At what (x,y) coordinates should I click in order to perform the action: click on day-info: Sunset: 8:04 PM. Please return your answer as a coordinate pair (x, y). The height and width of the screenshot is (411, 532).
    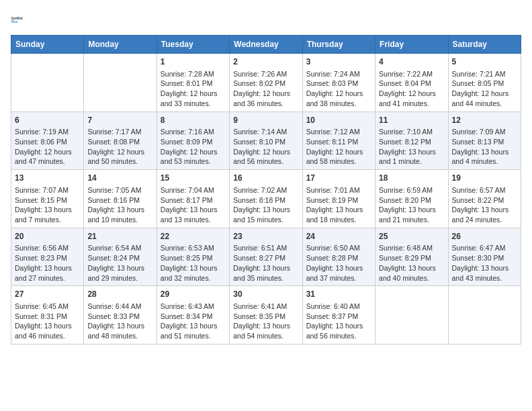
    Looking at the image, I should click on (411, 83).